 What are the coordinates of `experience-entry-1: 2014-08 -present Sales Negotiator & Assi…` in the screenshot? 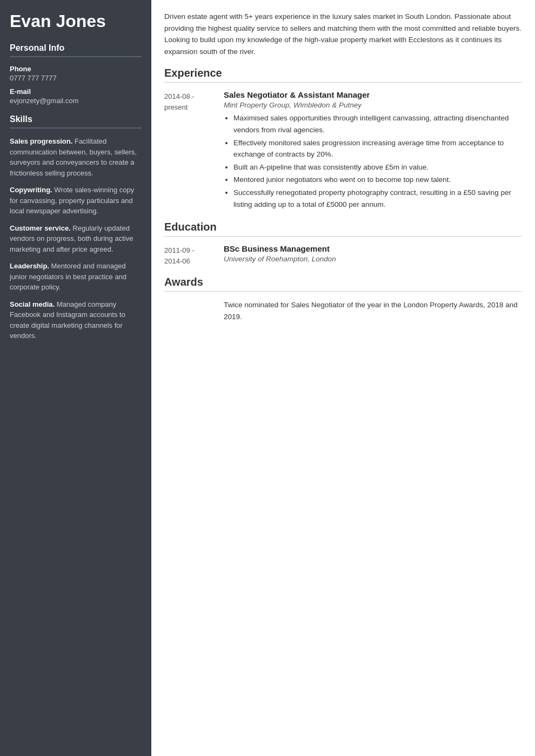 It's located at (343, 151).